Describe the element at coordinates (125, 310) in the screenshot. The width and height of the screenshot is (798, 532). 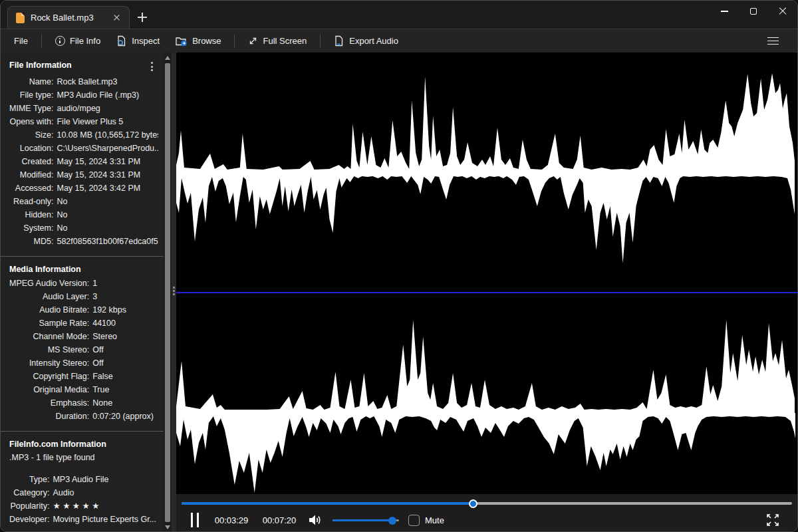
I see `info-row-value: 192 kbps` at that location.